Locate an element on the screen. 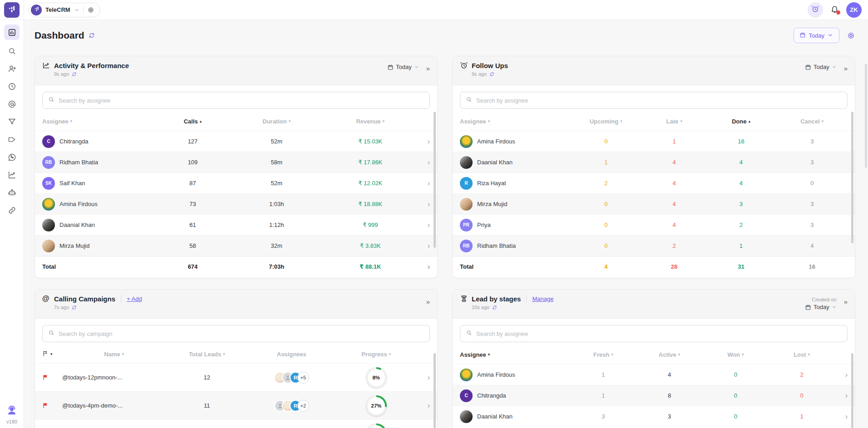 The image size is (868, 428). table-row: SKSaif Khan8752m₹ 12.02K is located at coordinates (236, 183).